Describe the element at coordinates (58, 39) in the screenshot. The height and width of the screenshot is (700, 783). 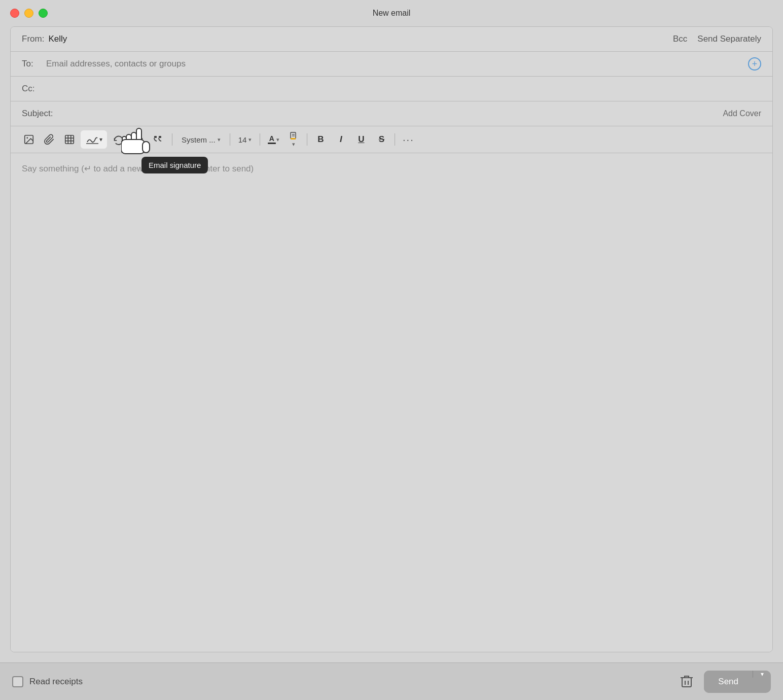
I see `from-value: Kelly` at that location.